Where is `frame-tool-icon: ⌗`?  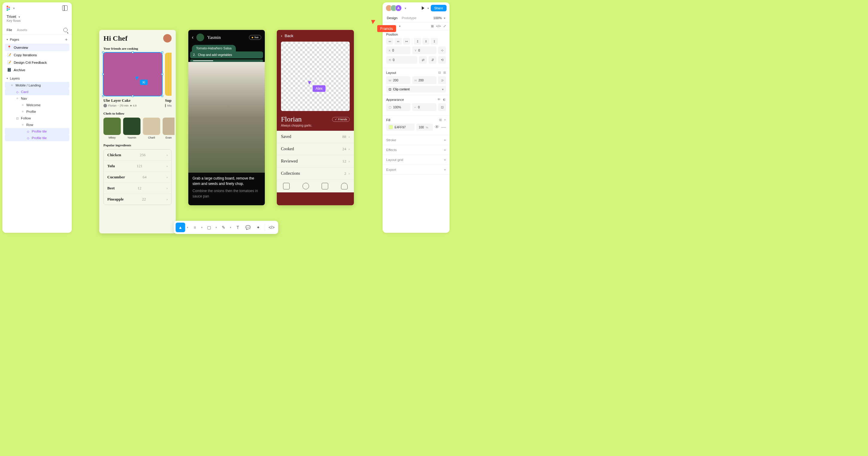
frame-tool-icon: ⌗ is located at coordinates (195, 227).